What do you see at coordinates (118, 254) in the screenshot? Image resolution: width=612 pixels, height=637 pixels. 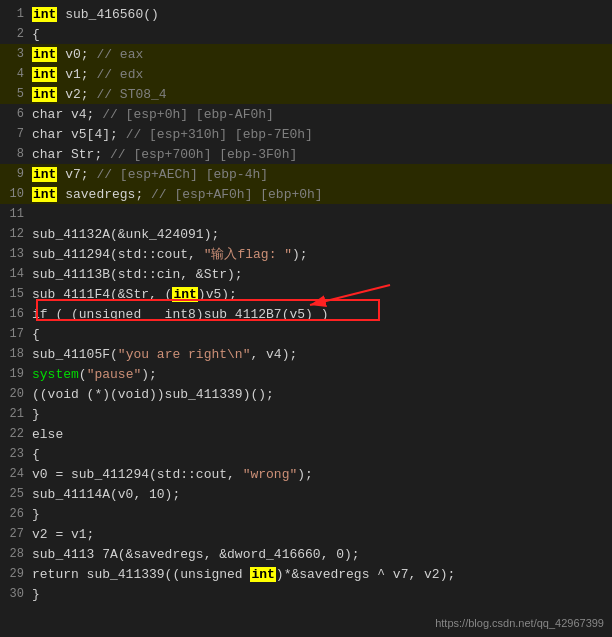 I see `code-segment: sub_411294(std::cout,` at bounding box center [118, 254].